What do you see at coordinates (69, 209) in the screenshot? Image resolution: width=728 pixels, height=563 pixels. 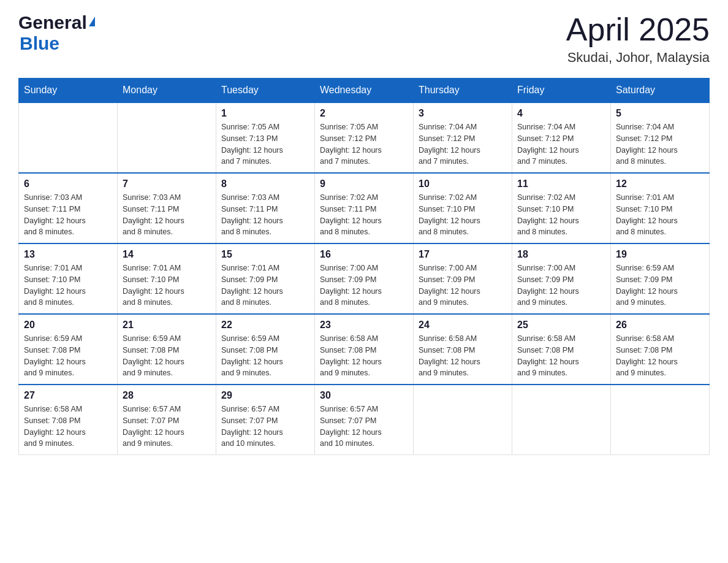 I see `calendar-cell: 6Sunrise: 7:03 AM Sunset: 7:11 PM Daylig…` at bounding box center [69, 209].